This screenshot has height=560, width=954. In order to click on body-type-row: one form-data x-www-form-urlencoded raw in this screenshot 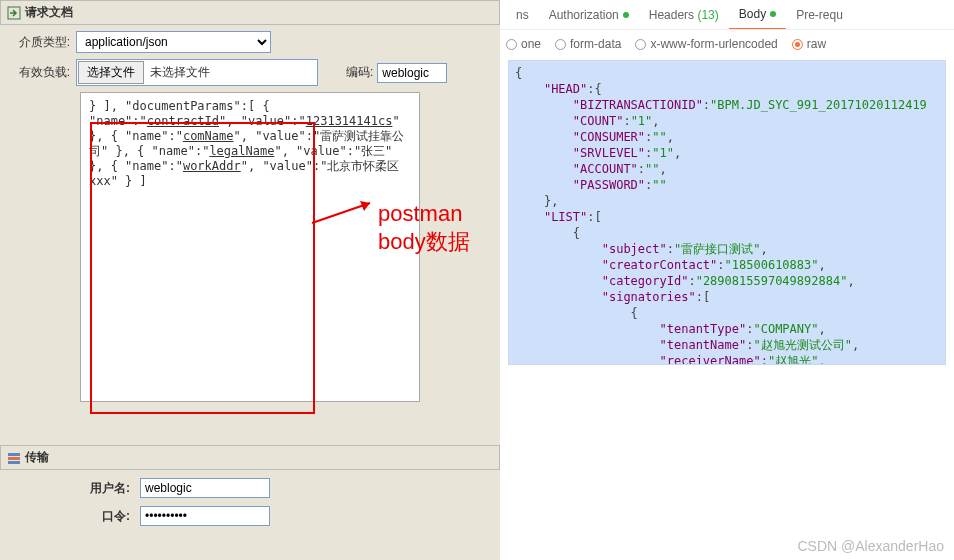, I will do `click(727, 44)`.